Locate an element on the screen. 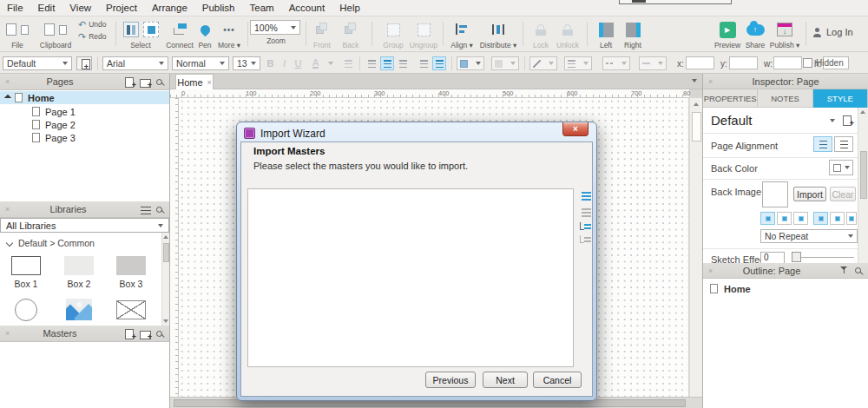 This screenshot has width=868, height=408. align-left-button is located at coordinates (372, 63).